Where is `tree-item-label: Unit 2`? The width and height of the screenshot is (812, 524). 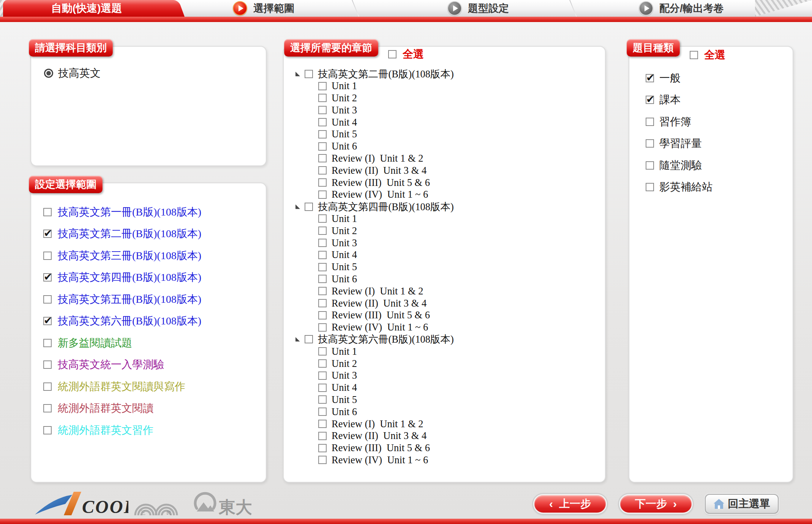
tree-item-label: Unit 2 is located at coordinates (344, 98).